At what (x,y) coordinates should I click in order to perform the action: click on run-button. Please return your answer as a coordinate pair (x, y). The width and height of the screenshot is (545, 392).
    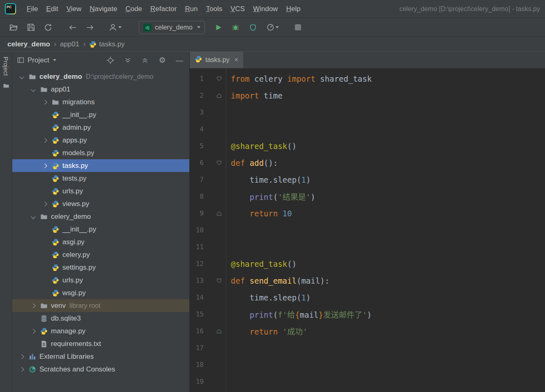
    Looking at the image, I should click on (218, 28).